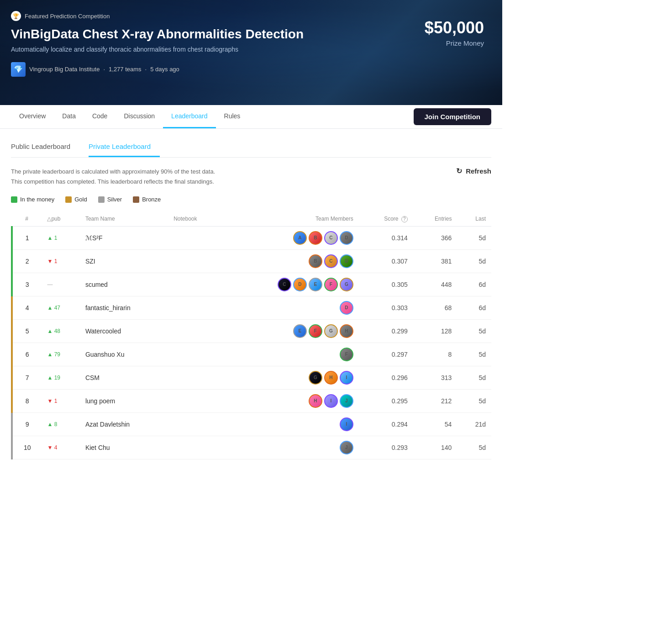 This screenshot has width=652, height=644. What do you see at coordinates (100, 117) in the screenshot?
I see `tab-code: Code` at bounding box center [100, 117].